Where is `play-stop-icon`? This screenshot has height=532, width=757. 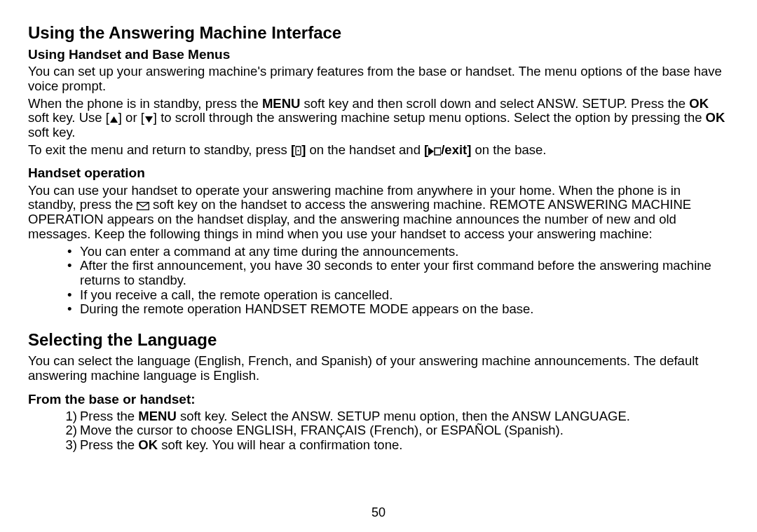 play-stop-icon is located at coordinates (435, 151).